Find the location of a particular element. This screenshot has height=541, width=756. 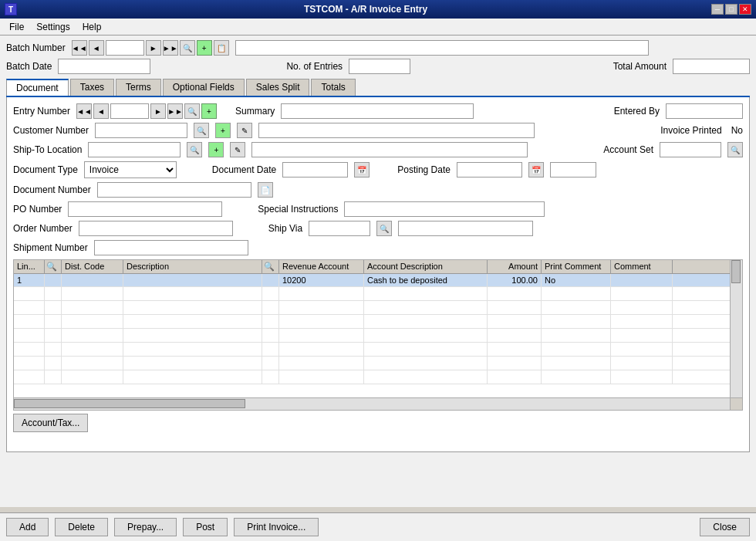

posting-period-input: 2015 - 03 is located at coordinates (573, 170).